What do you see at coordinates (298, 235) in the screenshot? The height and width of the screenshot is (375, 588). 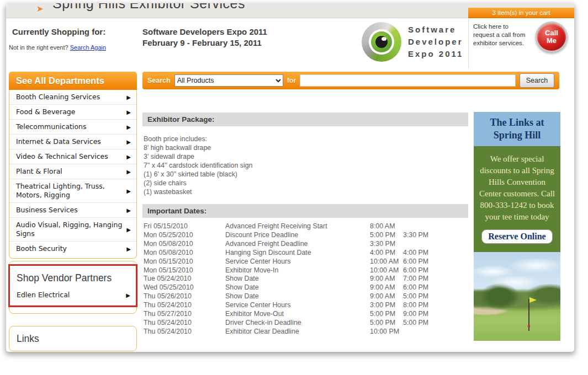 I see `event-cell: Discount Price Deadline` at bounding box center [298, 235].